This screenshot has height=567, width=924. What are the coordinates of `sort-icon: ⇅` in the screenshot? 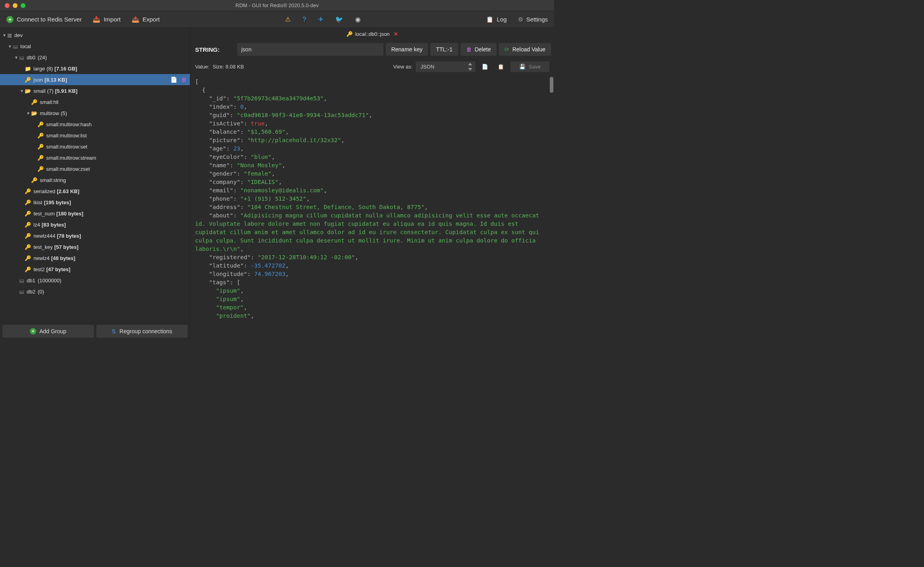 It's located at (114, 331).